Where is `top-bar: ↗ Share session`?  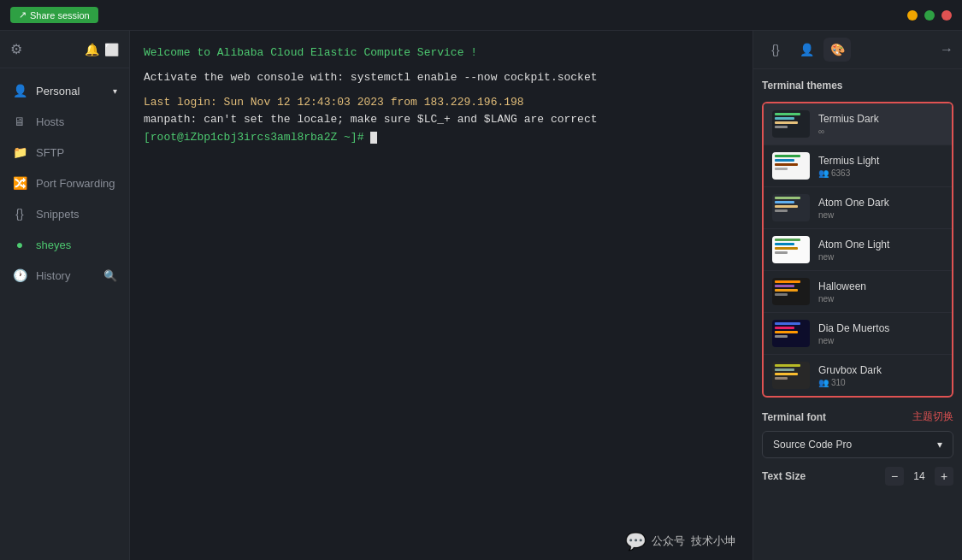 top-bar: ↗ Share session is located at coordinates (481, 15).